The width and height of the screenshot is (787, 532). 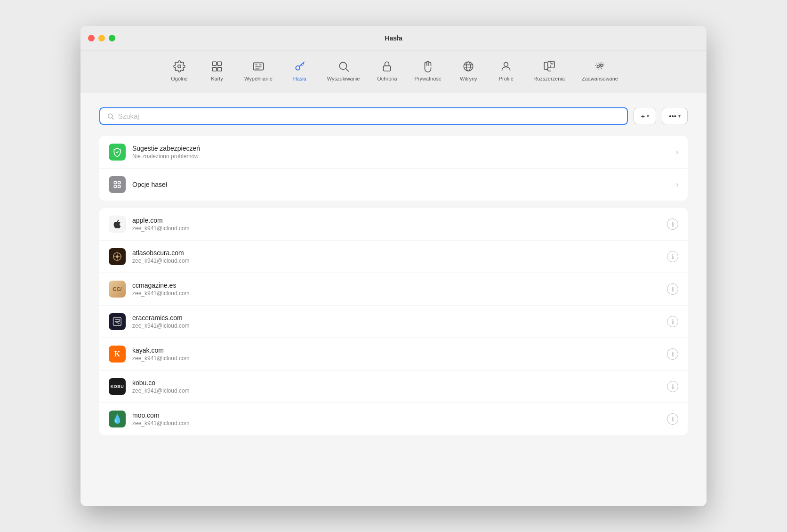 What do you see at coordinates (117, 322) in the screenshot?
I see `era-favicon` at bounding box center [117, 322].